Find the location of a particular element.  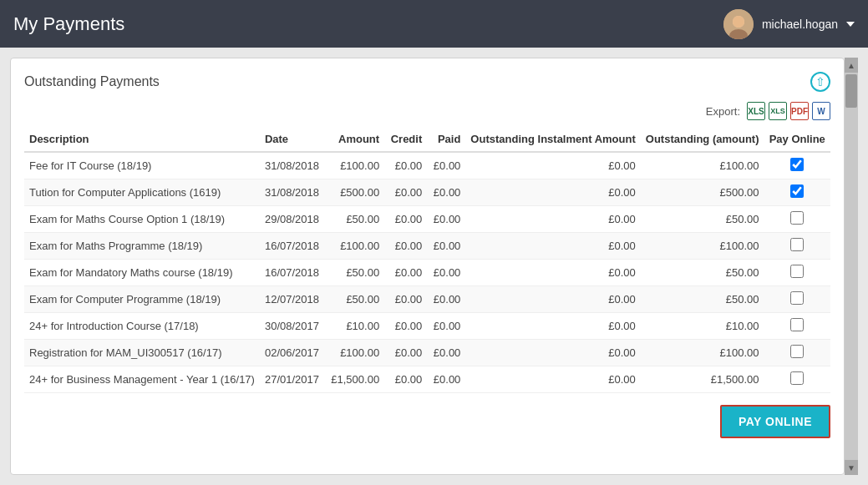

col-description: Description is located at coordinates (142, 139).